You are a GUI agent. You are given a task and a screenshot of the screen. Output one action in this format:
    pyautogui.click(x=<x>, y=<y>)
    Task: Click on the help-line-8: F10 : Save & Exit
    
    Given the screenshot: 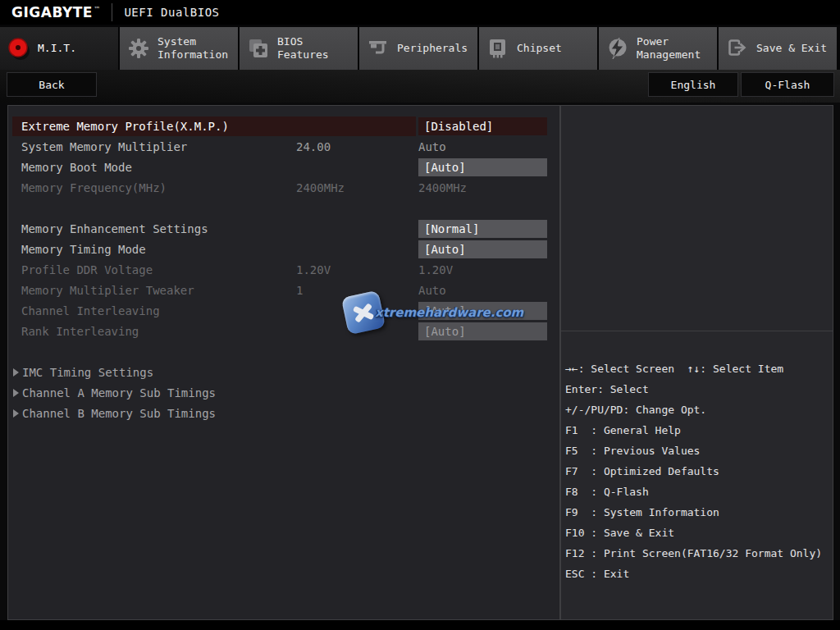 What is the action you would take?
    pyautogui.click(x=699, y=533)
    